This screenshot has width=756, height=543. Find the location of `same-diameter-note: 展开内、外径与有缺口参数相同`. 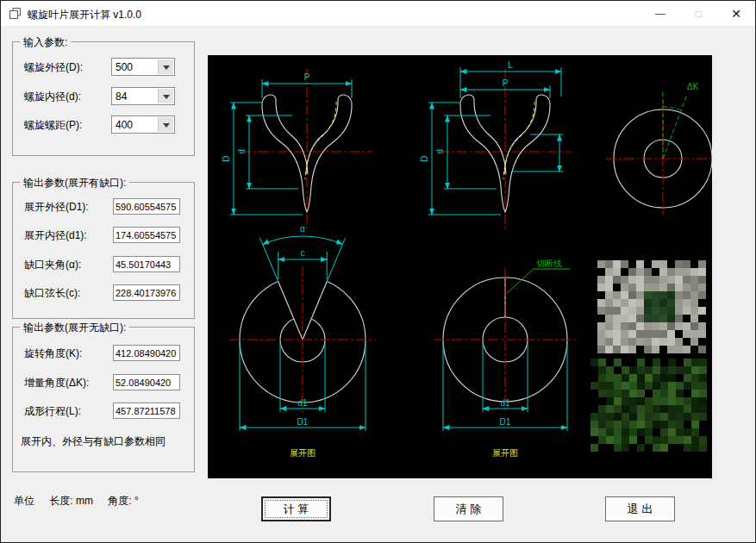

same-diameter-note: 展开内、外径与有缺口参数相同 is located at coordinates (93, 441).